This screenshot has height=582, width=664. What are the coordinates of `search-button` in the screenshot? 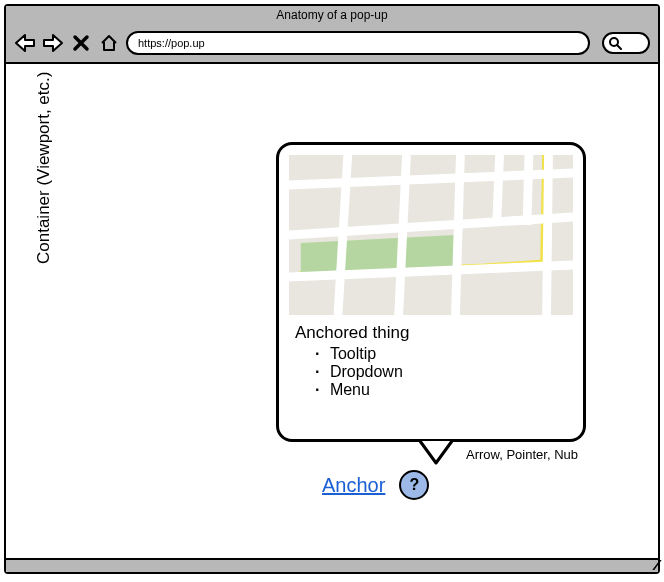 It's located at (626, 43).